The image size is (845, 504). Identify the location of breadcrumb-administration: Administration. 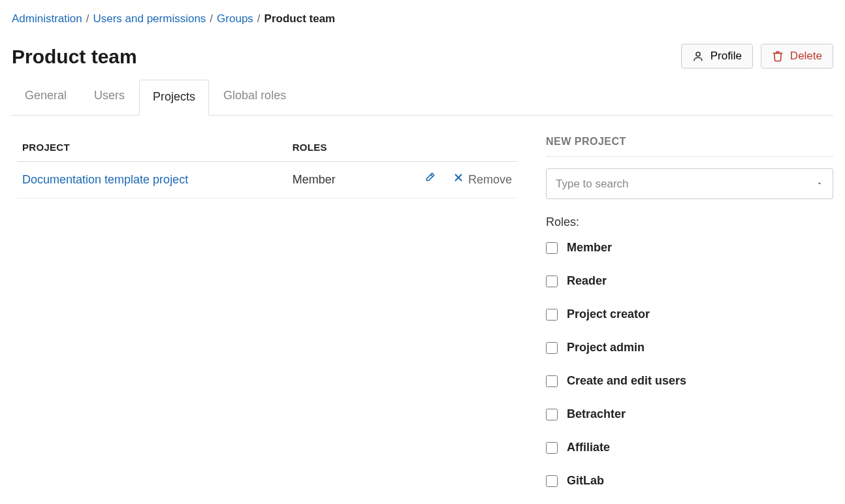
(47, 19).